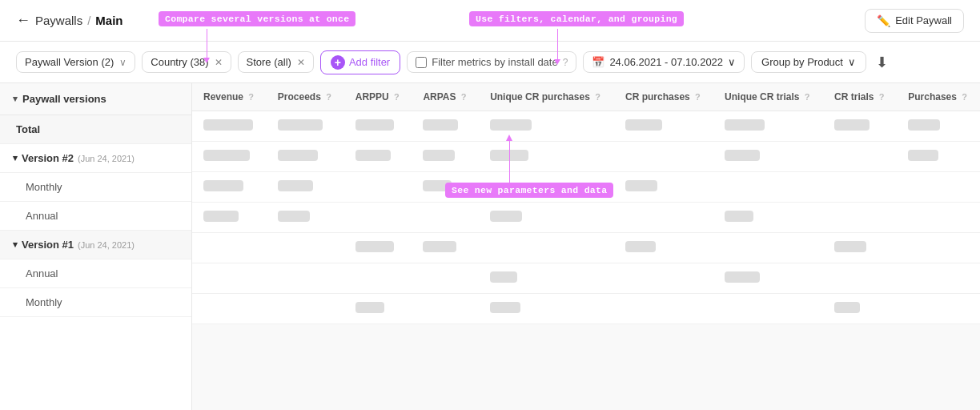  What do you see at coordinates (96, 159) in the screenshot?
I see `version2-header-row: ▾ Version #2 (Jun 24, 2021)` at bounding box center [96, 159].